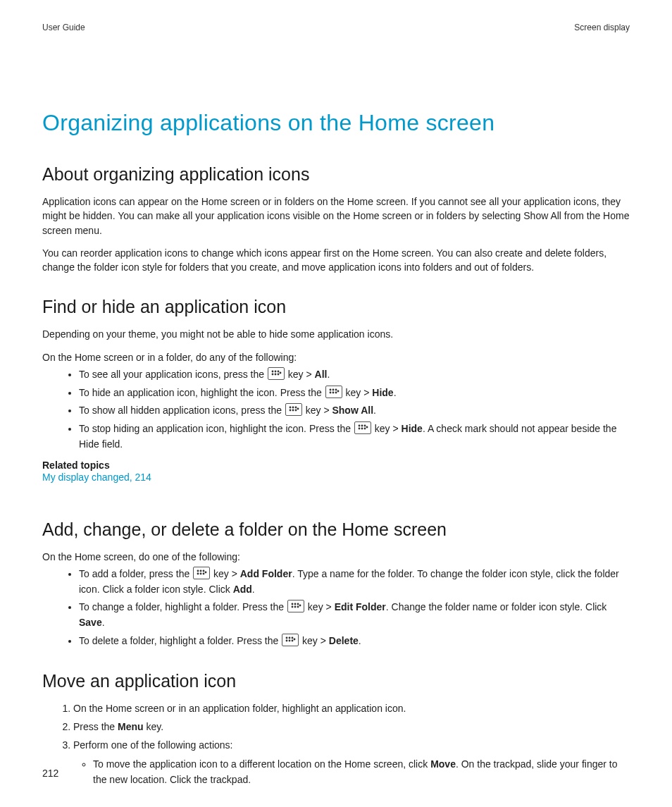  I want to click on body-text: You can reorder application icons to cha…, so click(336, 261).